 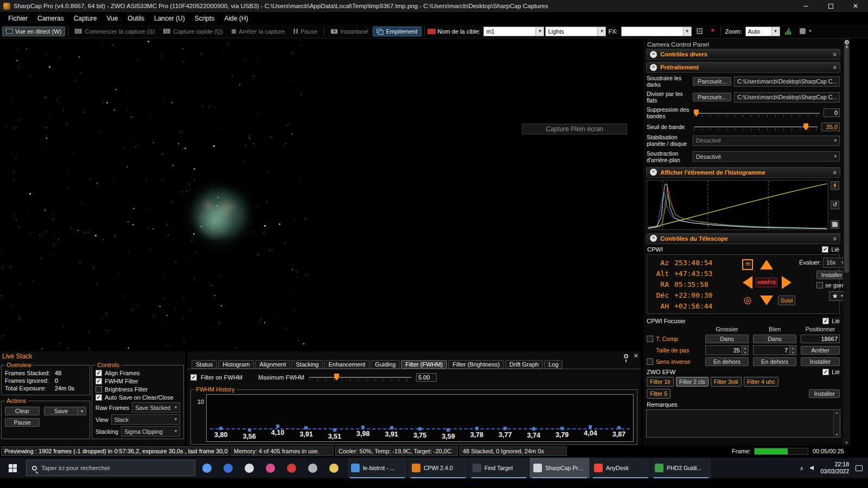 I want to click on menu-item-capture: Capture, so click(x=86, y=18).